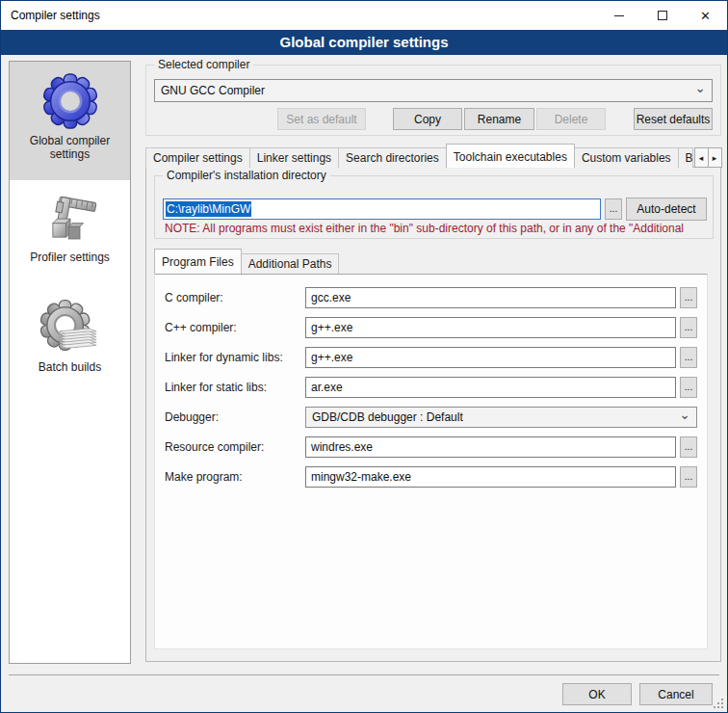 The width and height of the screenshot is (728, 713). What do you see at coordinates (198, 158) in the screenshot?
I see `tab-compiler-settings: Compiler settings` at bounding box center [198, 158].